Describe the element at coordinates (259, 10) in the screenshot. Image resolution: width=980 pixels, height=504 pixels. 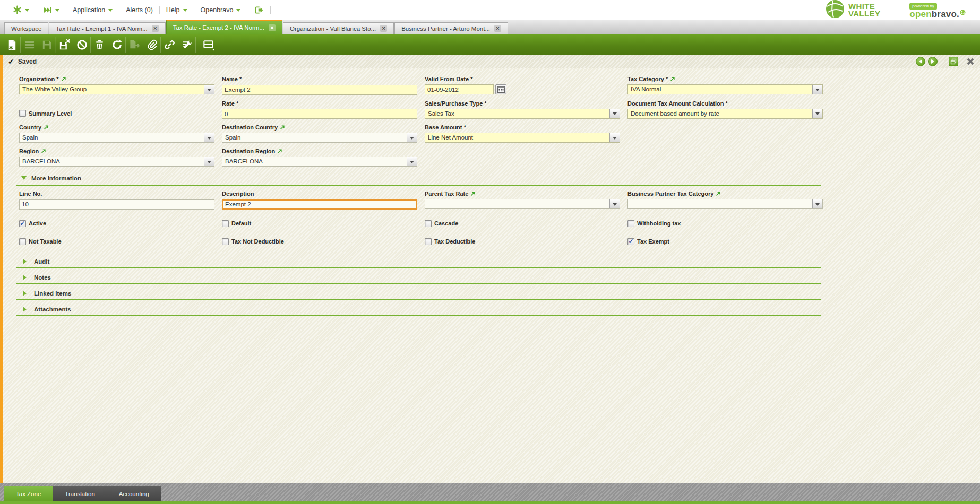
I see `logout-icon` at that location.